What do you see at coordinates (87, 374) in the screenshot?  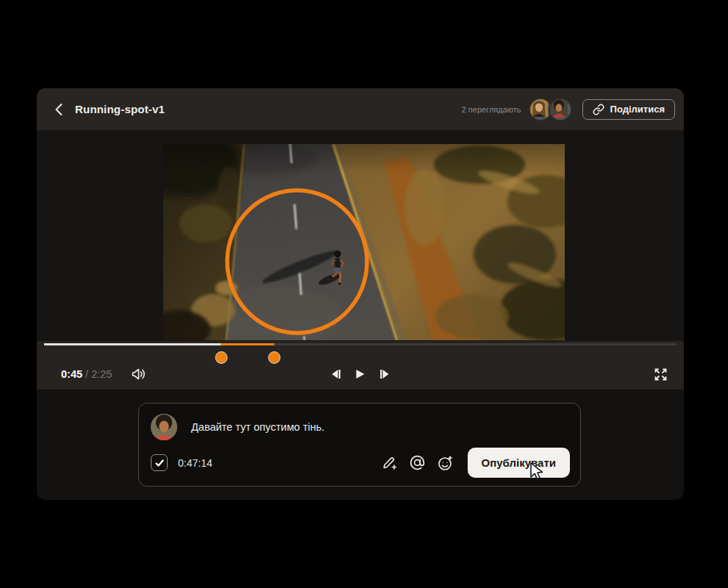 I see `time-display: 0:45 / 2:25` at bounding box center [87, 374].